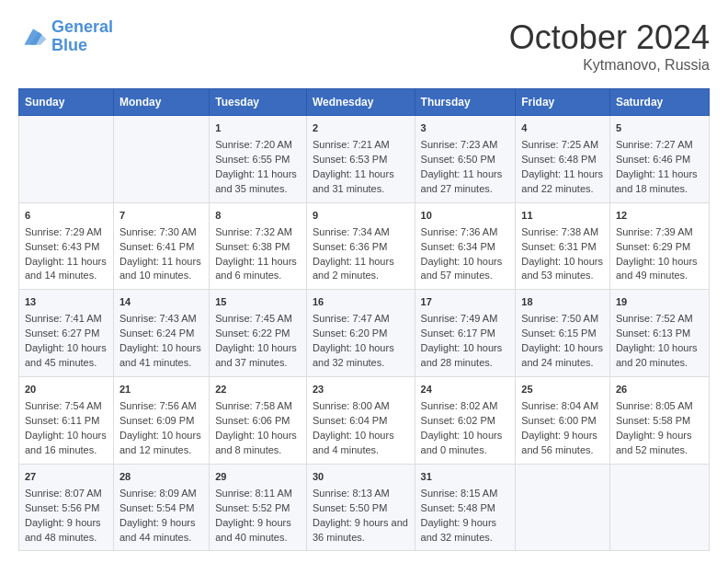  Describe the element at coordinates (465, 477) in the screenshot. I see `day-number: 31` at that location.